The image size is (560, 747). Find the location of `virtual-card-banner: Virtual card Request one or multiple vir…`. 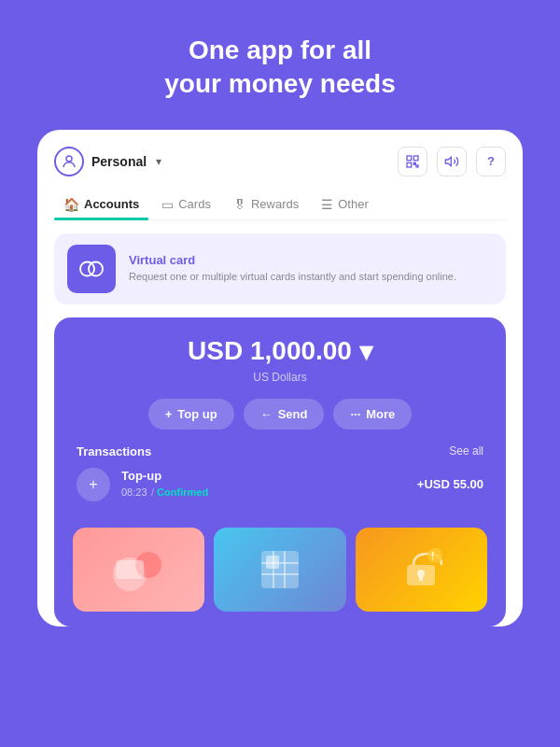

virtual-card-banner: Virtual card Request one or multiple vir… is located at coordinates (280, 269).